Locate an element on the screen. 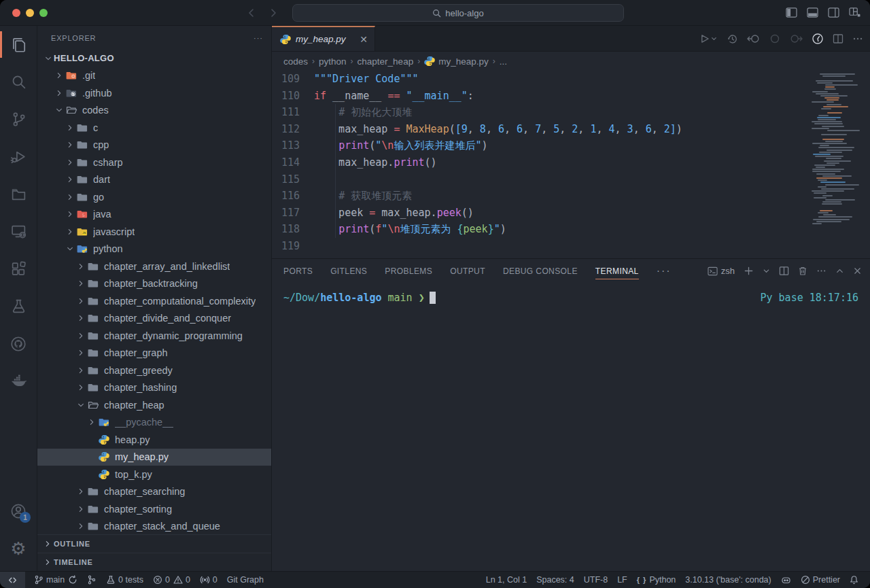 The height and width of the screenshot is (588, 870). status-git-branch: main is located at coordinates (56, 580).